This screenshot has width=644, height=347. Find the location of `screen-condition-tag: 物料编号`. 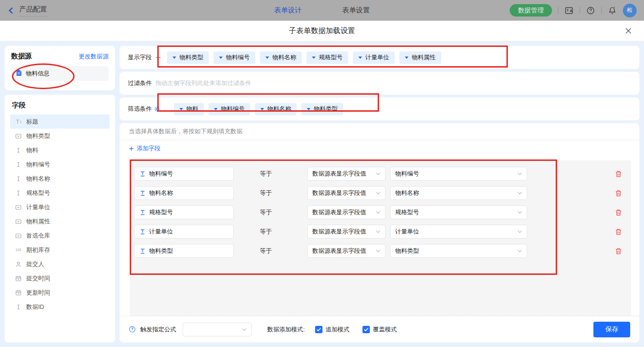

screen-condition-tag: 物料编号 is located at coordinates (229, 109).